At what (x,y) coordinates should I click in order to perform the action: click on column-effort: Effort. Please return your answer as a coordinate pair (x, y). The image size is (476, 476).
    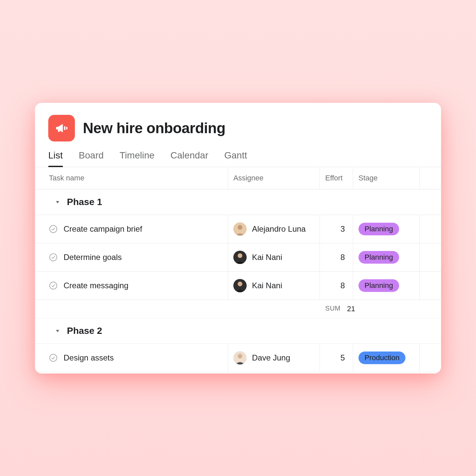
    Looking at the image, I should click on (337, 178).